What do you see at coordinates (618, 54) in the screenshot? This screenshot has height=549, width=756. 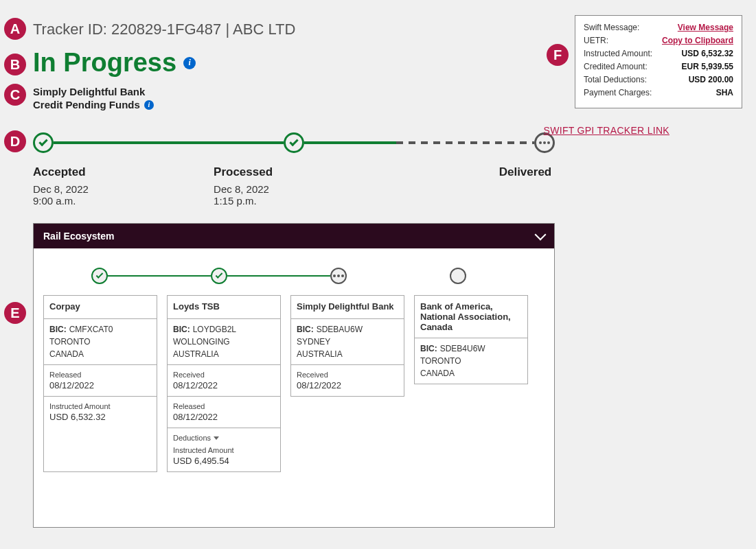 I see `instructed-amount-label: Instructed Amount:` at bounding box center [618, 54].